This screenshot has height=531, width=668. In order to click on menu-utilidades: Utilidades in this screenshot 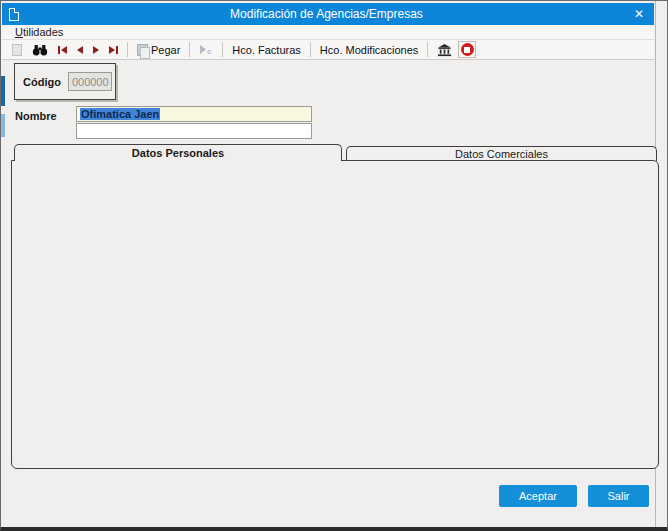, I will do `click(39, 32)`.